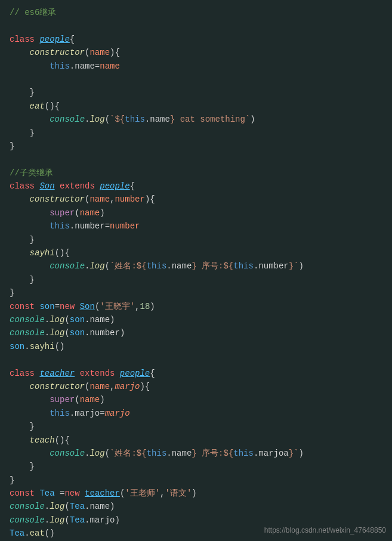  What do you see at coordinates (196, 347) in the screenshot?
I see `son-sayhi-call: son.sayhi()` at bounding box center [196, 347].